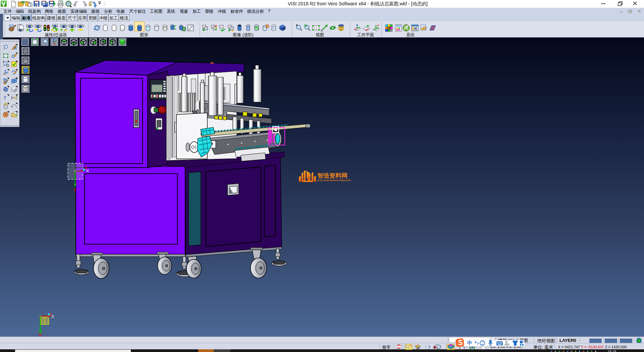 The width and height of the screenshot is (644, 352). I want to click on svg-text: Y, so click(75, 190).